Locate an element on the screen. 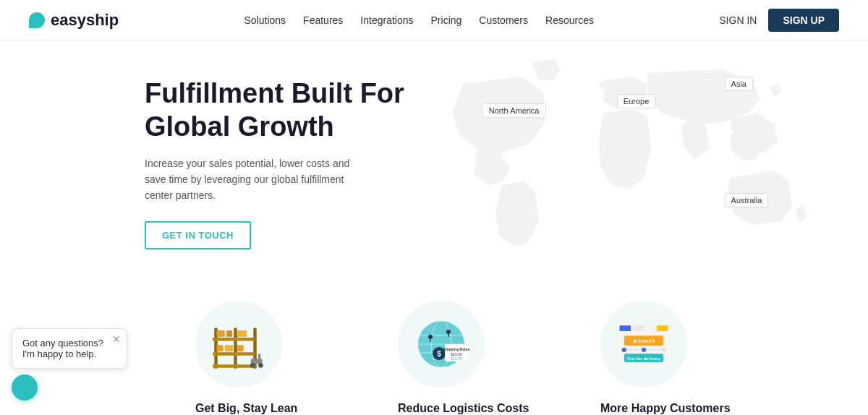  signin-button: SIGN IN is located at coordinates (738, 20).